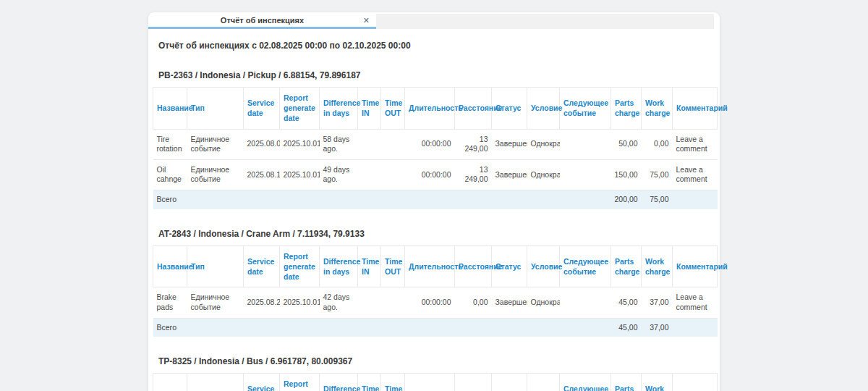 The image size is (868, 391). What do you see at coordinates (339, 303) in the screenshot?
I see `cell-difference-in-days: 42 days ago.` at bounding box center [339, 303].